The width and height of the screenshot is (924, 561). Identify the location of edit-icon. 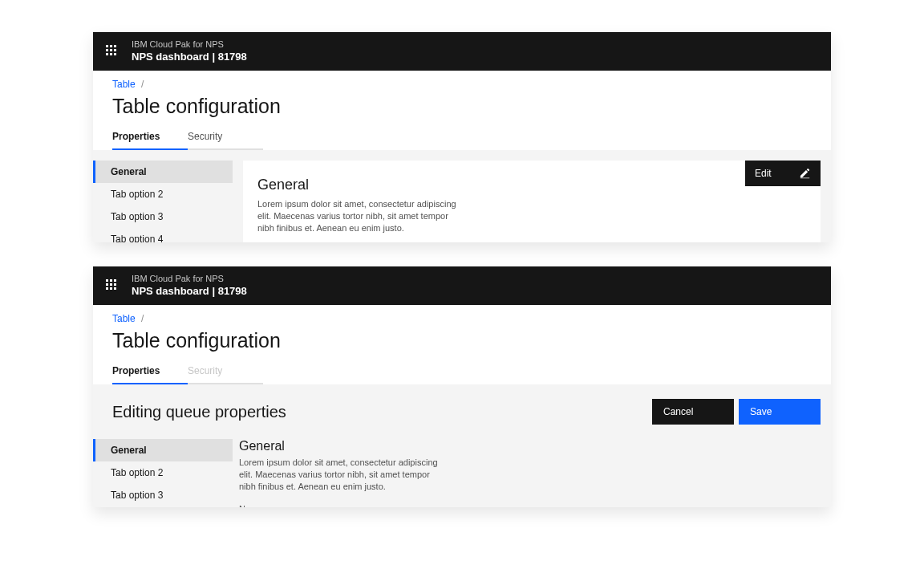
(805, 173).